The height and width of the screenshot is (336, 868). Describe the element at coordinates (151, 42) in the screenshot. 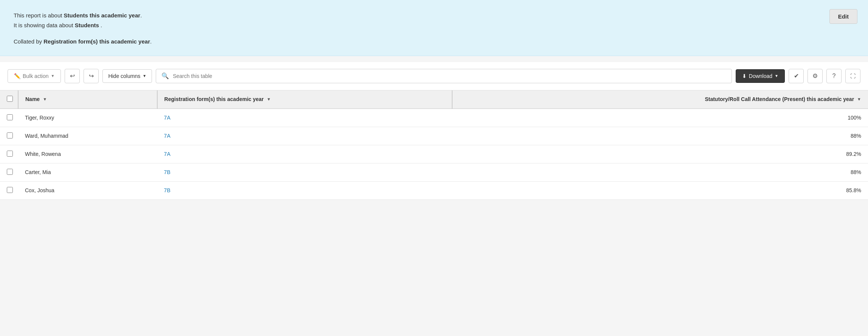

I see `collated-suffix: .` at that location.